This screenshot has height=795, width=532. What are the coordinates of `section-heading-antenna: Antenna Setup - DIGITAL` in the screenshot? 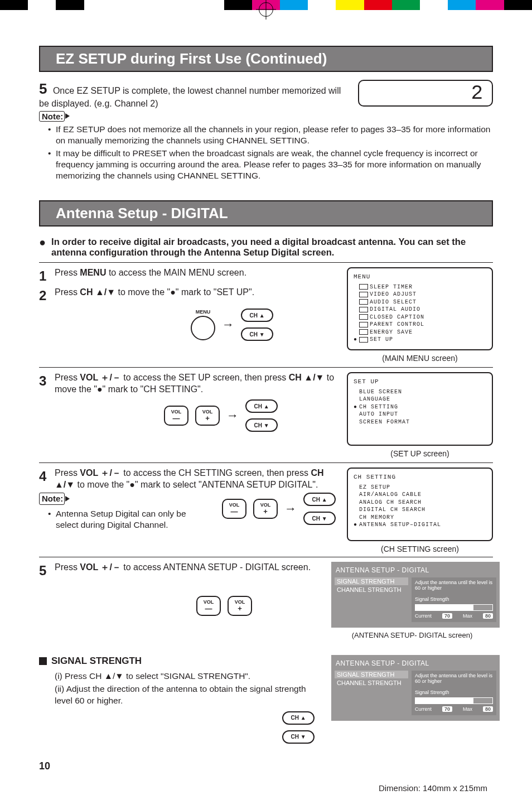 It's located at (266, 213).